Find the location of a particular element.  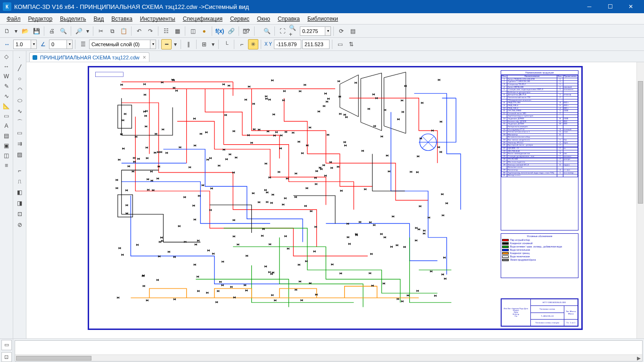

aux4-icon: ◨ is located at coordinates (20, 203).